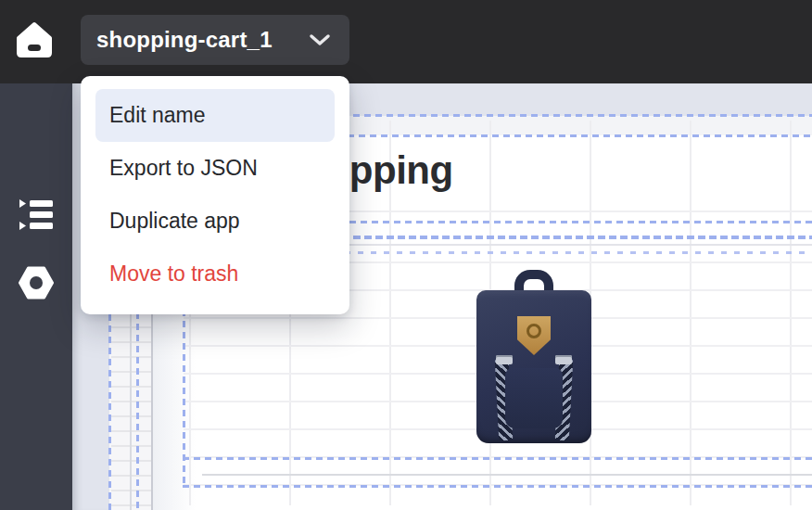 This screenshot has width=812, height=510. I want to click on chevron-down-icon, so click(320, 40).